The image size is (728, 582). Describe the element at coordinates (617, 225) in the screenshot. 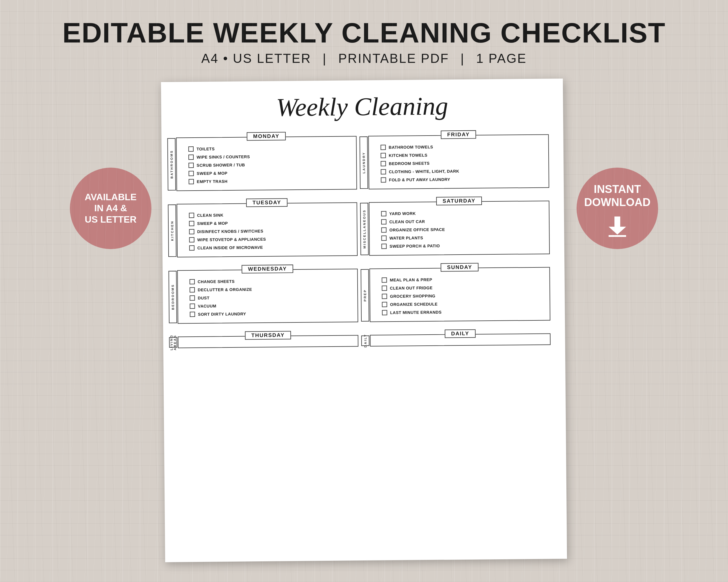

I see `download-icon` at that location.